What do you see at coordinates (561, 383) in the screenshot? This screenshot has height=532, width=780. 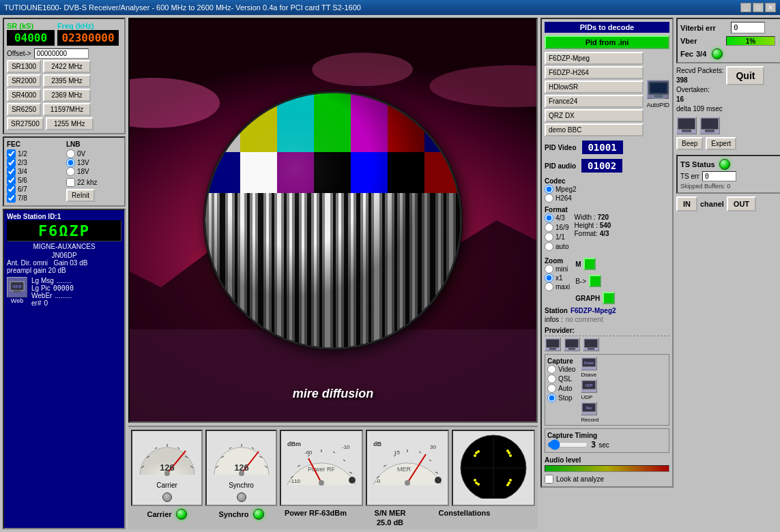 I see `capture-radio-col: Video QSL Auto Stop` at bounding box center [561, 383].